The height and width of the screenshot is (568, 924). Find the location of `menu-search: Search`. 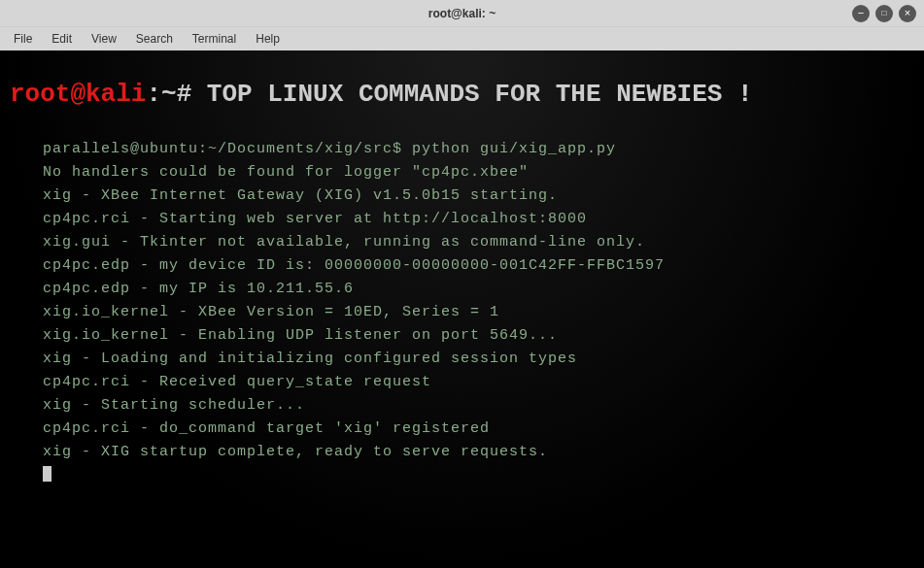

menu-search: Search is located at coordinates (154, 39).